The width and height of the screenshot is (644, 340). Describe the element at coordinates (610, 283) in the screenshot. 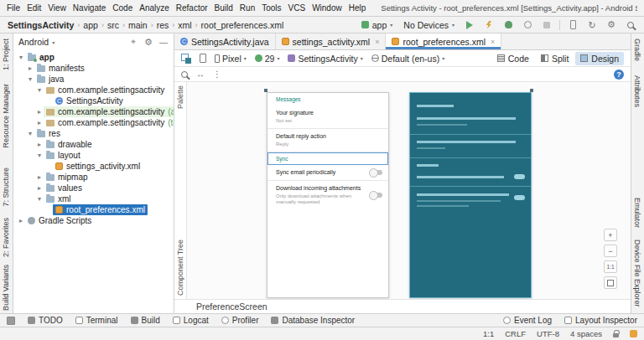

I see `zoom-to-fit-button` at that location.